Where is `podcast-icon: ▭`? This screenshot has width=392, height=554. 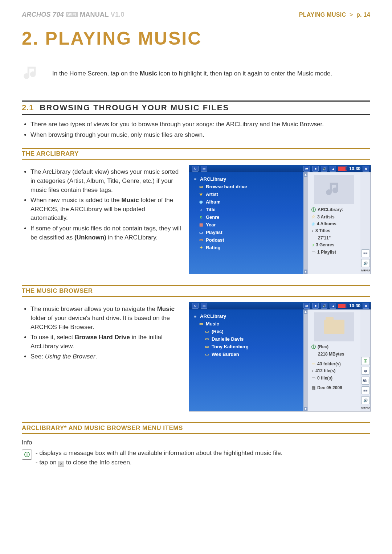 podcast-icon: ▭ is located at coordinates (201, 240).